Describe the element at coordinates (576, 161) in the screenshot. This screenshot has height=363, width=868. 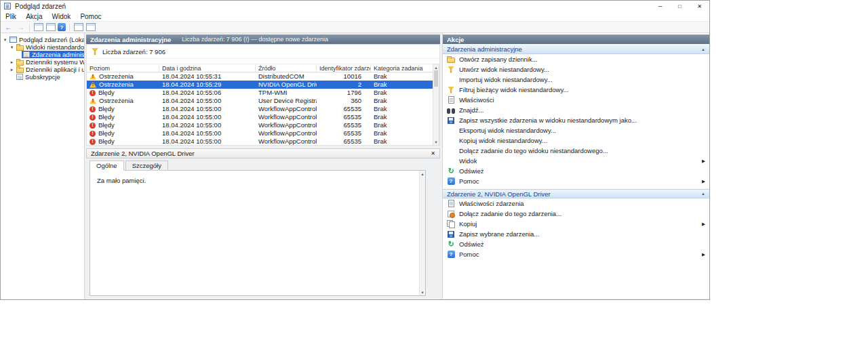
I see `action-item: Widok▶` at that location.